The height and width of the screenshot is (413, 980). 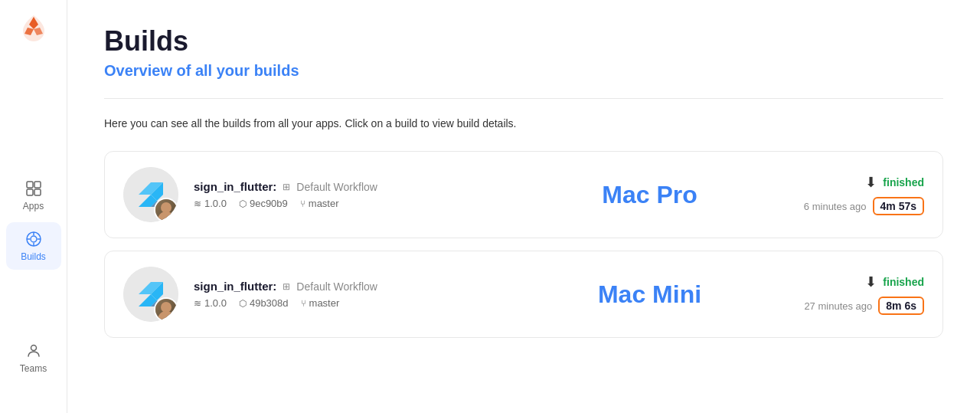 I want to click on workflow-icon-1: ⊞, so click(x=286, y=187).